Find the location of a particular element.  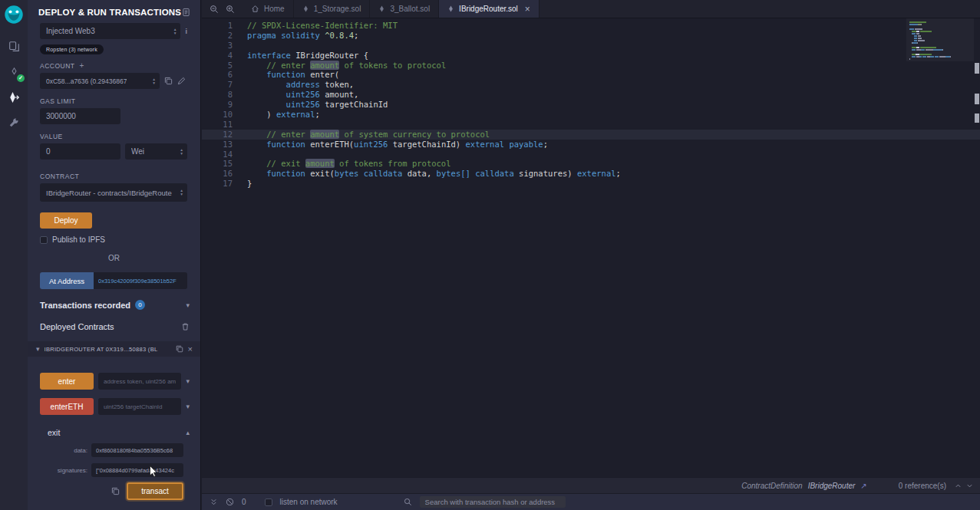

exit-fn-header: exit ▴ is located at coordinates (118, 433).